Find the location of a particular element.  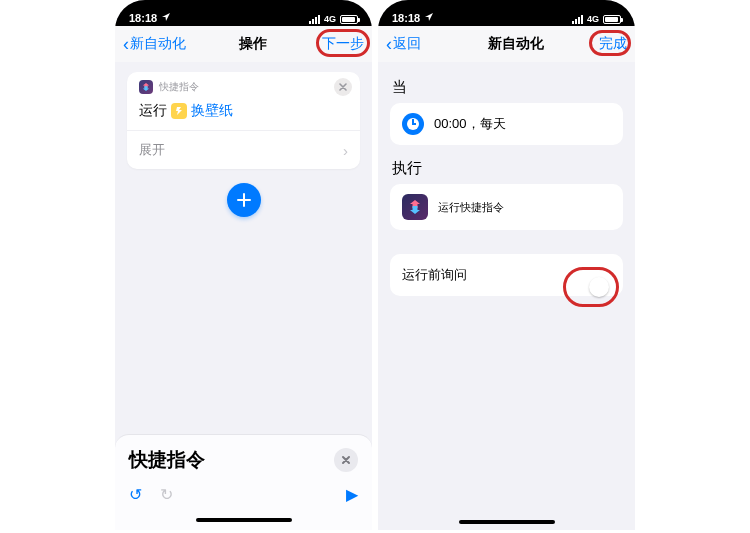

schedule-cell: 00:00，每天 is located at coordinates (506, 124).